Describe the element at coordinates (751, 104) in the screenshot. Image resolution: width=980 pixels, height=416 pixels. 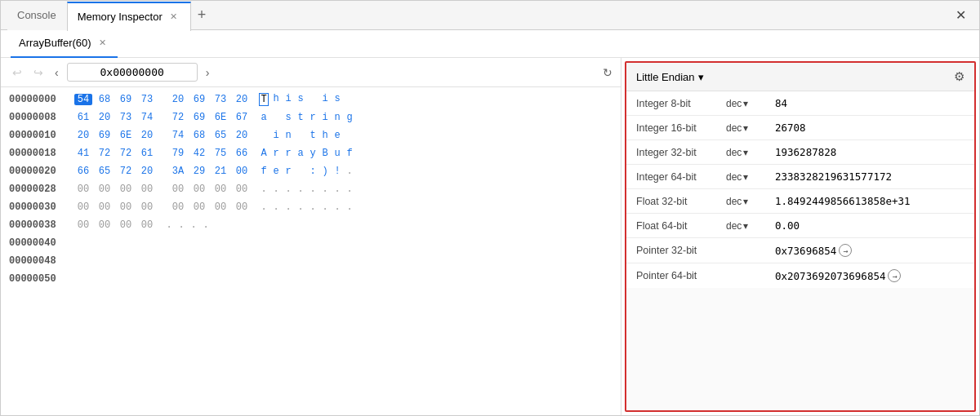
I see `insp-format-int8: dec ▾` at that location.